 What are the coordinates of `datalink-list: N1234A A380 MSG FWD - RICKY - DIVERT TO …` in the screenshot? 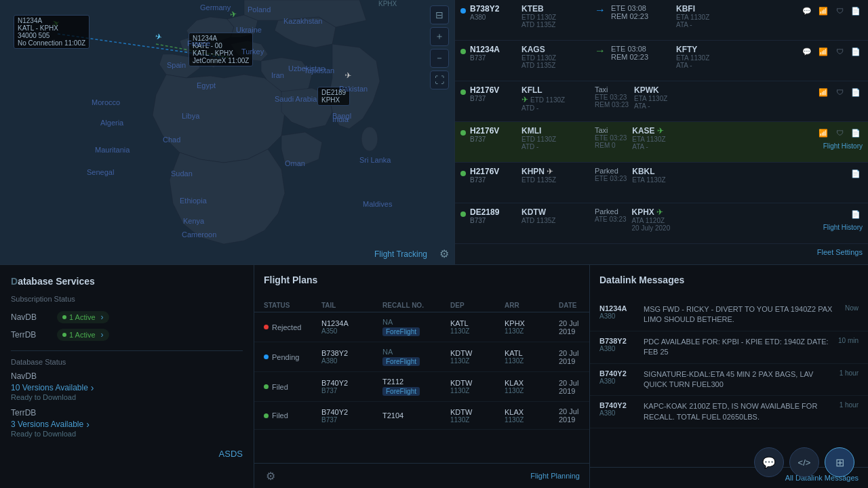 It's located at (729, 383).